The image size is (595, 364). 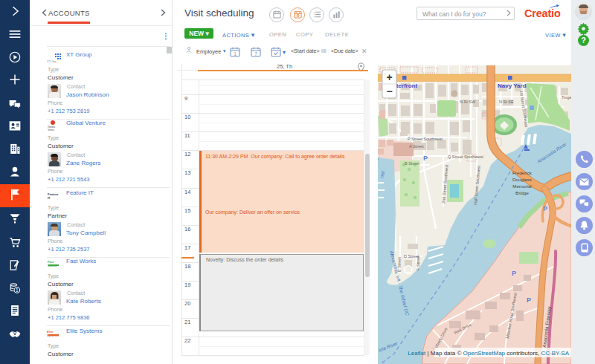 What do you see at coordinates (466, 157) in the screenshot?
I see `svg-text: Q Street Southwest` at bounding box center [466, 157].